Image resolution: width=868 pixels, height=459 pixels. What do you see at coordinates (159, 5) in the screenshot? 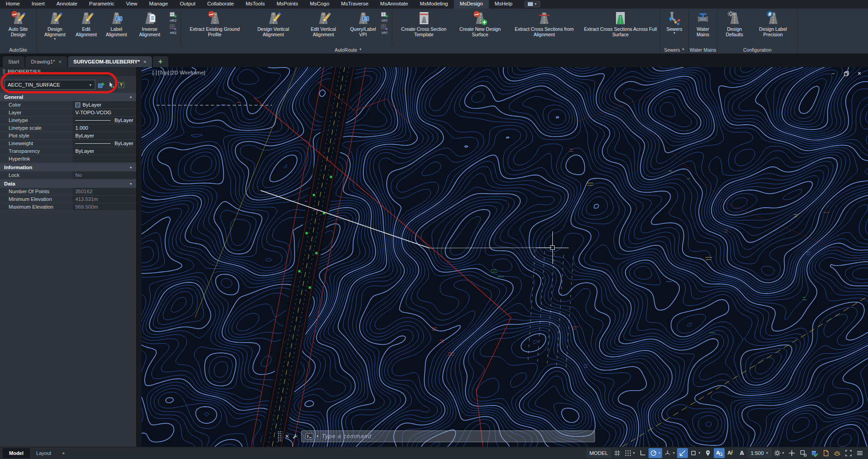
I see `ribbon-tab-manage: Manage` at bounding box center [159, 5].